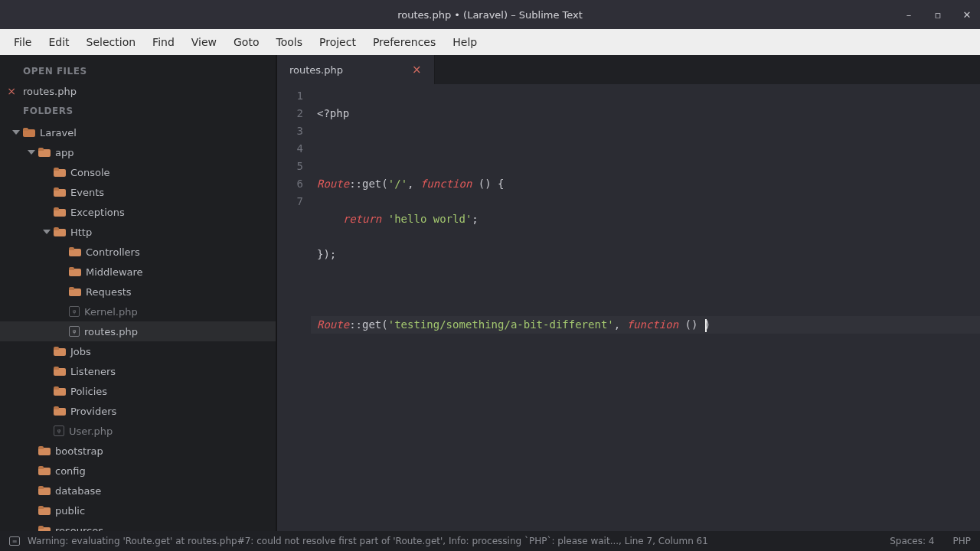 This screenshot has width=980, height=551. What do you see at coordinates (58, 42) in the screenshot?
I see `menu-edit: Edit` at bounding box center [58, 42].